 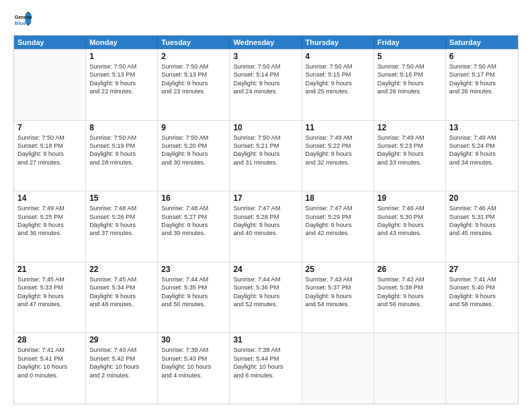 What do you see at coordinates (21, 23) in the screenshot?
I see `svg-text: Blue` at bounding box center [21, 23].